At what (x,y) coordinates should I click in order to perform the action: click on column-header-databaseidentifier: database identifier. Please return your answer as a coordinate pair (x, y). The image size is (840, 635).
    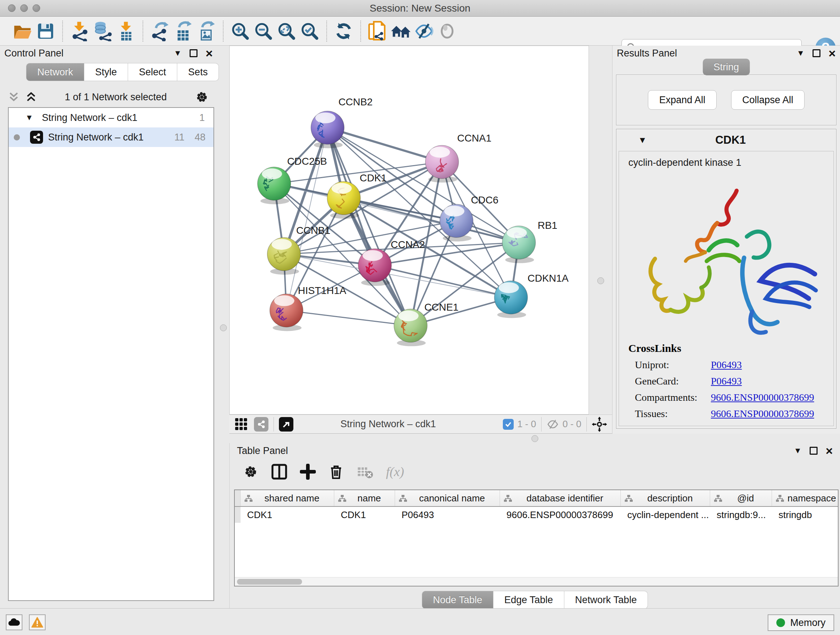
    Looking at the image, I should click on (561, 498).